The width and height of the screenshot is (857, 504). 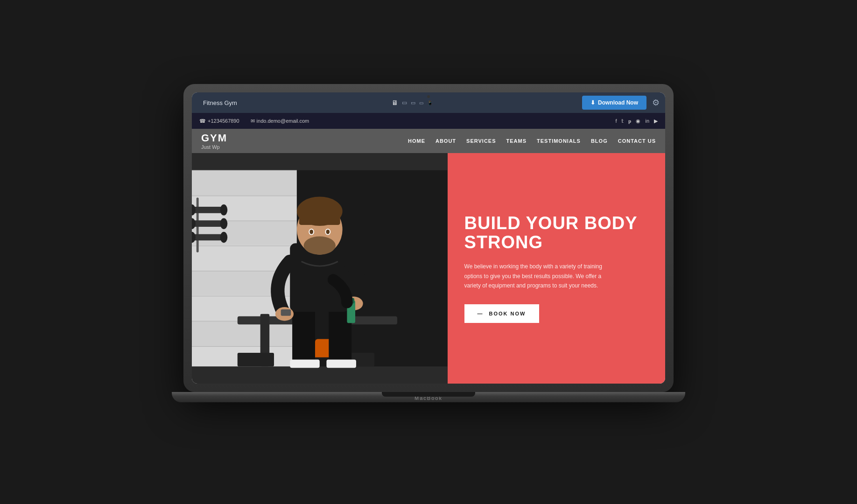 I want to click on hero-image, so click(x=320, y=268).